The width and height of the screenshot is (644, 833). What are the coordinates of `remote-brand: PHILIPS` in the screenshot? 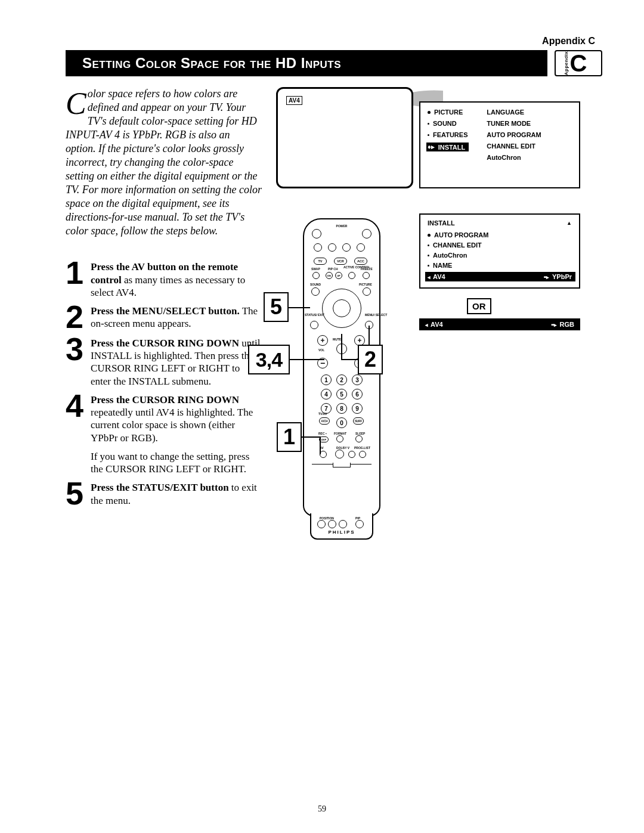 It's located at (342, 532).